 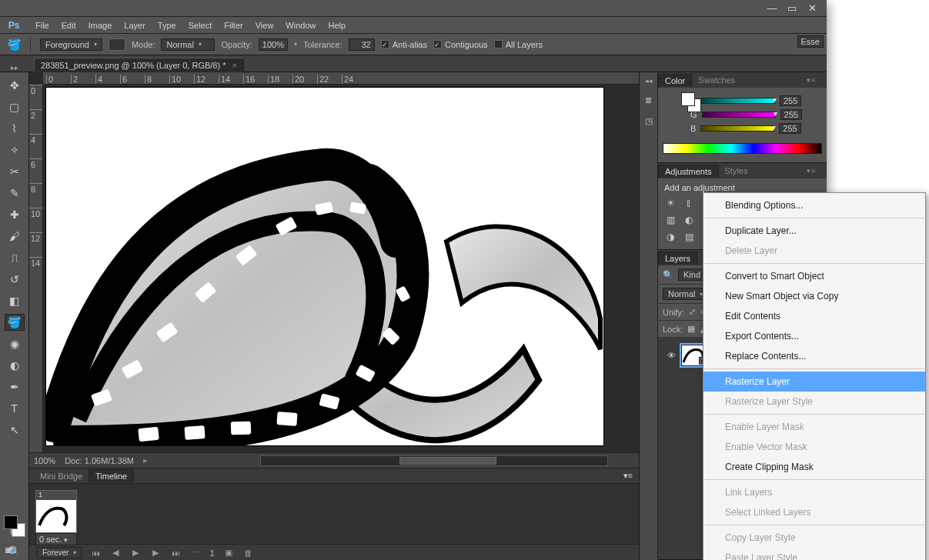 I want to click on zoom-level: 100%, so click(x=45, y=461).